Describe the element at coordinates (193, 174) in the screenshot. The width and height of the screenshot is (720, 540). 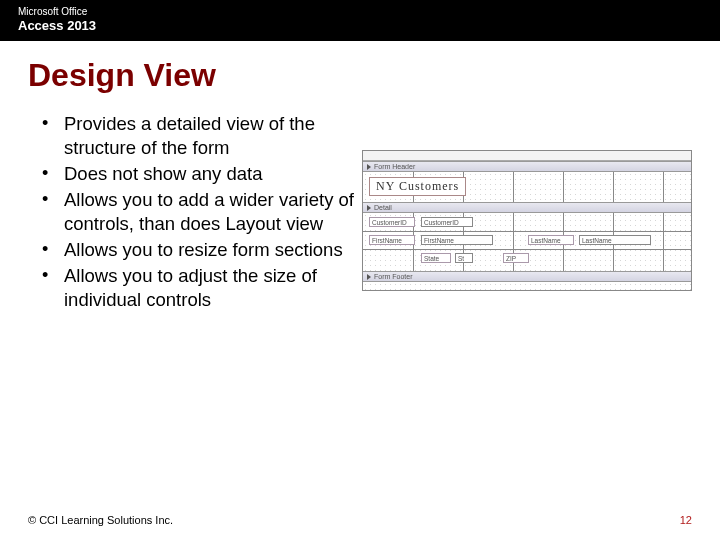
I see `list-item: Does not show any data` at that location.